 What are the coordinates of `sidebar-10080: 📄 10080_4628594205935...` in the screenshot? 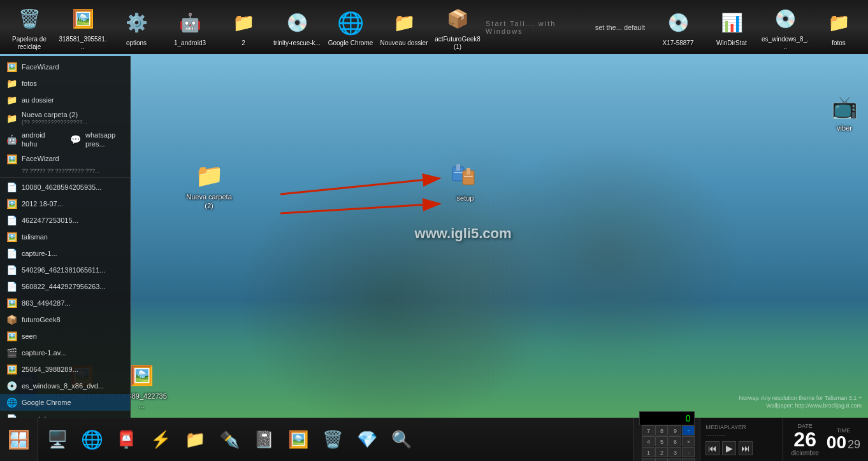 It's located at (65, 187).